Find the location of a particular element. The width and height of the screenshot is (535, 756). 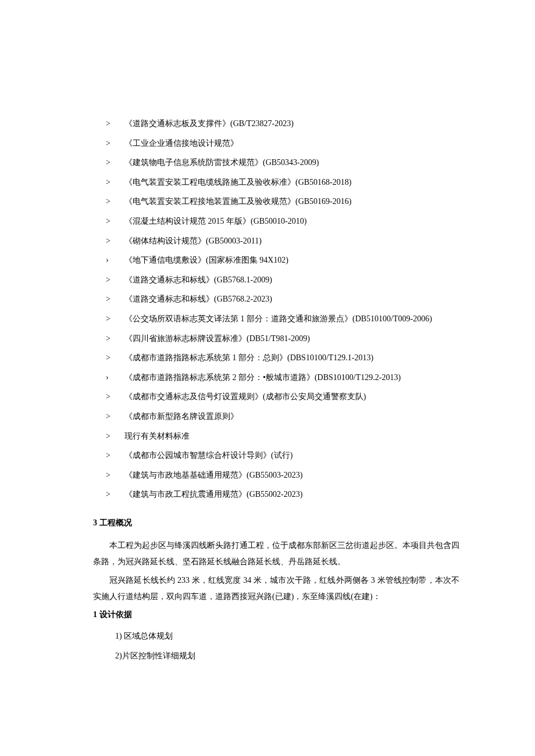

standard-text: 《工业企业通信接地设计规范》 is located at coordinates (181, 143).